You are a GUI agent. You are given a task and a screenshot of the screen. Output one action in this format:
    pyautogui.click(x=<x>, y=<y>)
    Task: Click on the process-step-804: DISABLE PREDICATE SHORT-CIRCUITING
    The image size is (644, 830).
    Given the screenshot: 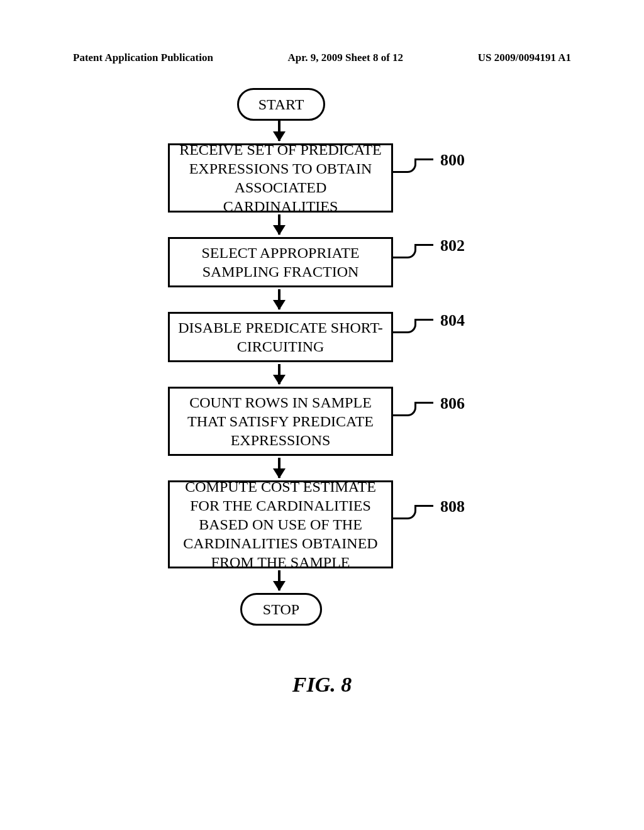 What is the action you would take?
    pyautogui.click(x=280, y=337)
    